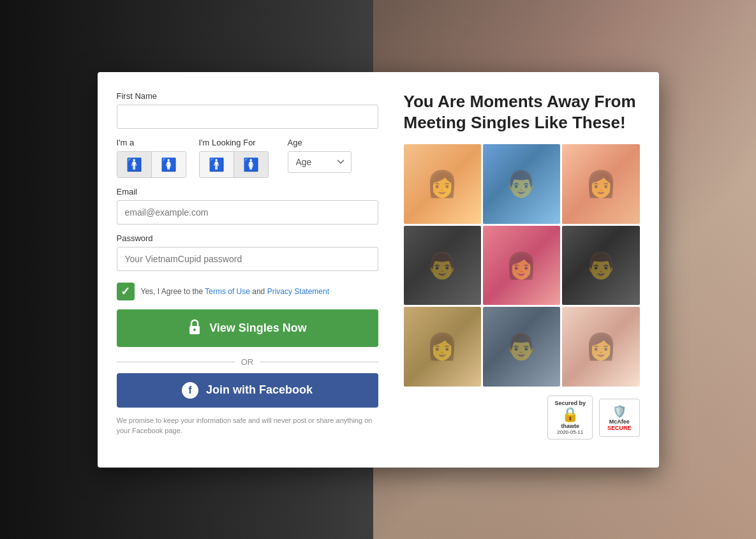 This screenshot has height=539, width=756. What do you see at coordinates (248, 191) in the screenshot?
I see `email-label: Email` at bounding box center [248, 191].